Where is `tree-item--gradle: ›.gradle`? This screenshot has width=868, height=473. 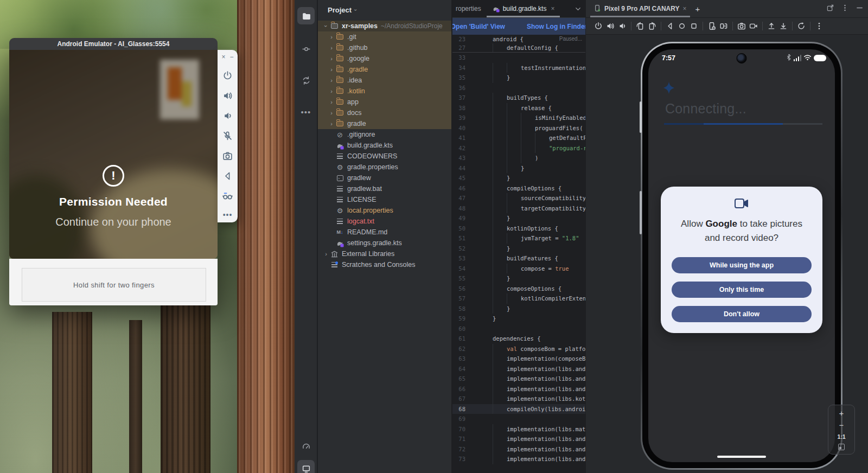 tree-item--gradle: ›.gradle is located at coordinates (385, 69).